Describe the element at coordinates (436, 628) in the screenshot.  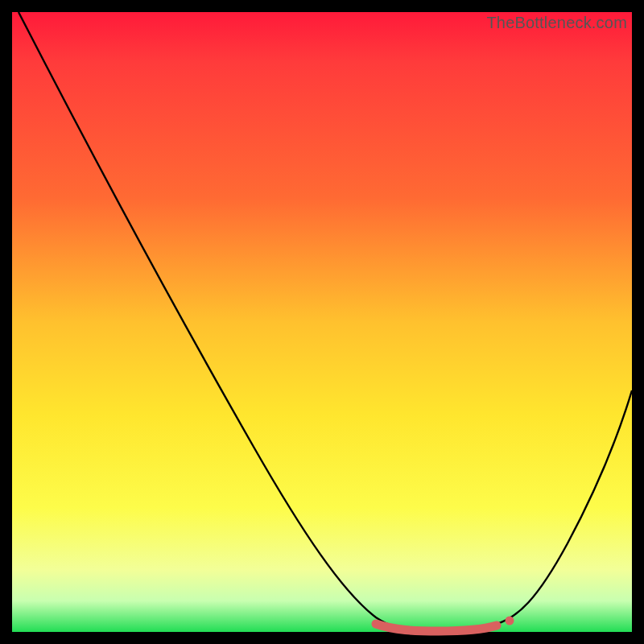
I see `minimum-band` at that location.